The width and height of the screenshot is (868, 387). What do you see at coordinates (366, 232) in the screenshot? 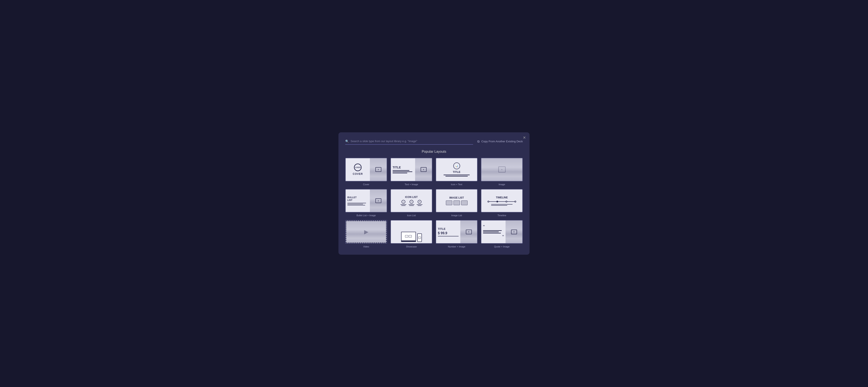
I see `play-icon: ▶` at bounding box center [366, 232].